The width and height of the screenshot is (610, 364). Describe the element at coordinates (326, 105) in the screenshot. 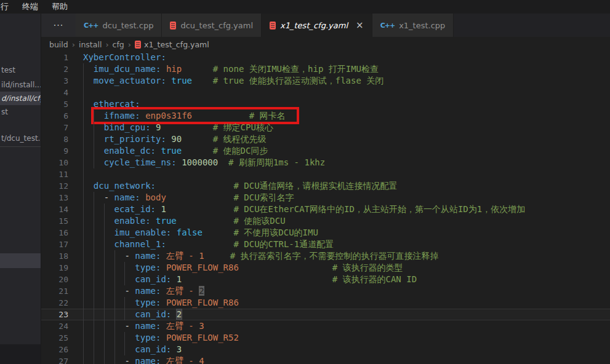

I see `code-line: 5 ethercat:` at that location.